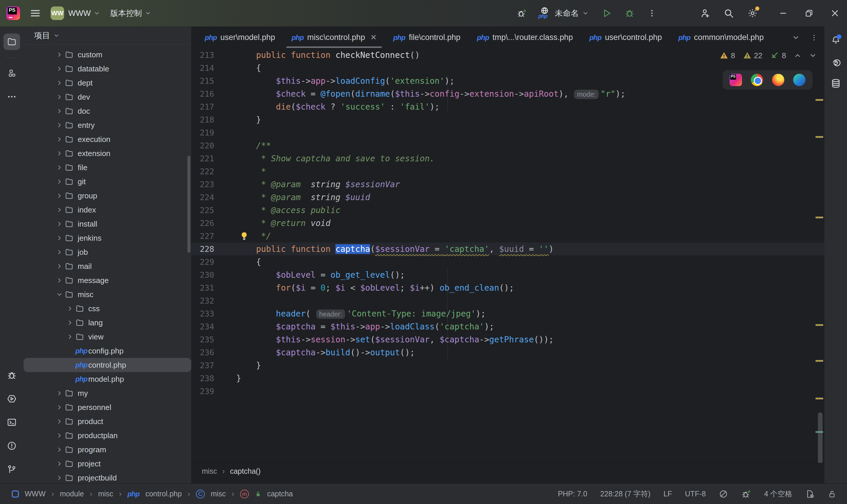 The height and width of the screenshot is (504, 847). Describe the element at coordinates (107, 97) in the screenshot. I see `tree-item-dev: dev` at that location.